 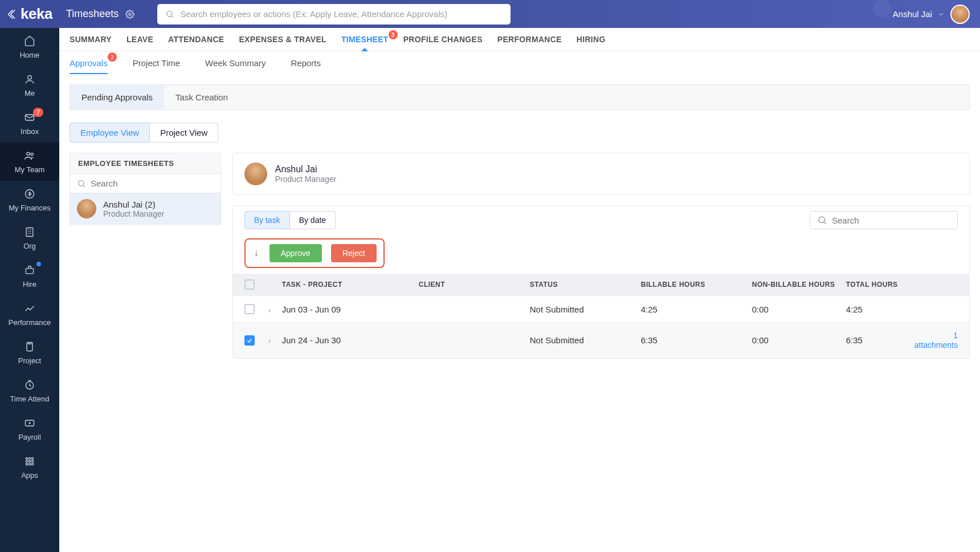 What do you see at coordinates (30, 14) in the screenshot?
I see `app-logo: keka` at bounding box center [30, 14].